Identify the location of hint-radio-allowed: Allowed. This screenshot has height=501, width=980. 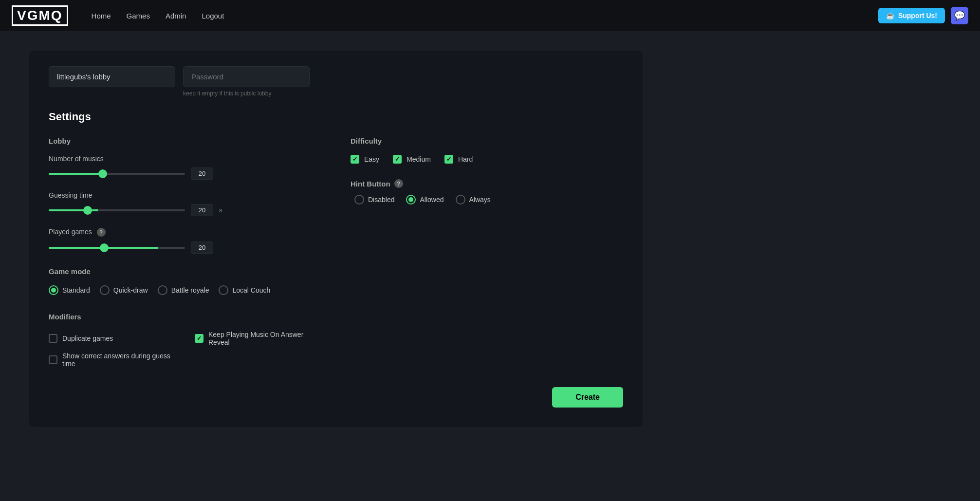
(425, 200).